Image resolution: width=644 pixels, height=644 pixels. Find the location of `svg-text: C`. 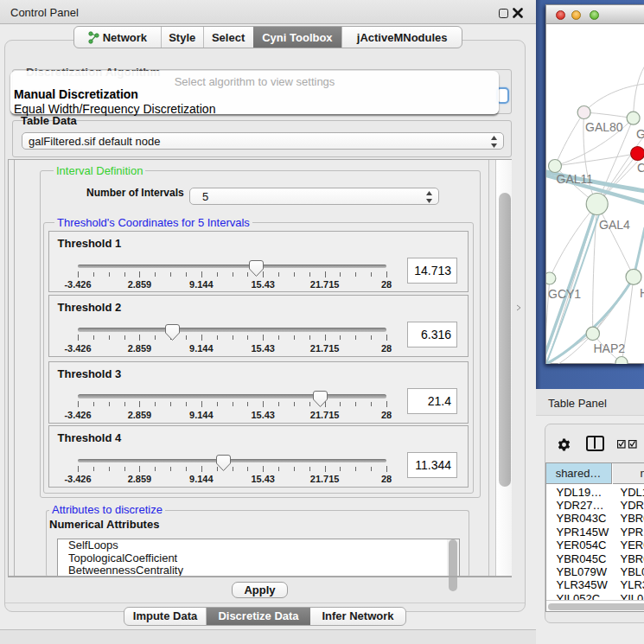

svg-text: C is located at coordinates (641, 168).